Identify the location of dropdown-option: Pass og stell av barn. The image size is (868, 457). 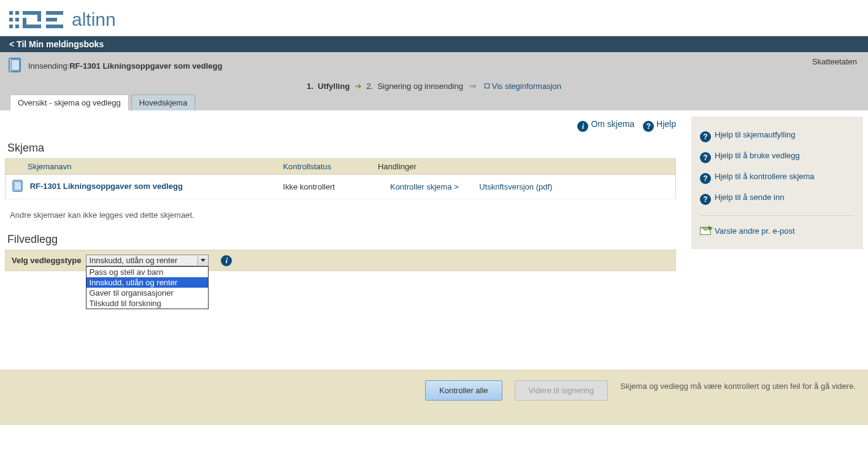
(147, 272).